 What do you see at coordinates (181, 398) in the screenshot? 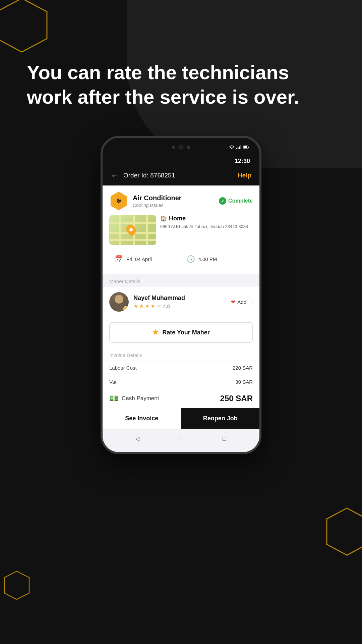
I see `payment-row: 💵 Cash Payment 250 SAR` at bounding box center [181, 398].